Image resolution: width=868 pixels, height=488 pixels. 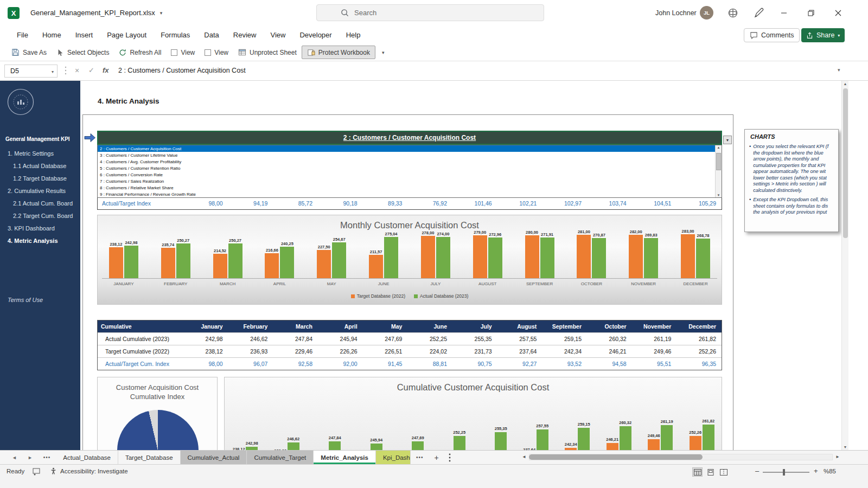 I want to click on menu-view: View, so click(x=278, y=35).